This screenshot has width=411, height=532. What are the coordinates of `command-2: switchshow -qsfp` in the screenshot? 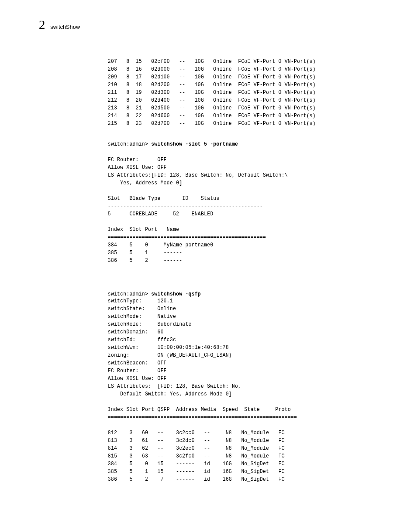 It's located at (176, 294).